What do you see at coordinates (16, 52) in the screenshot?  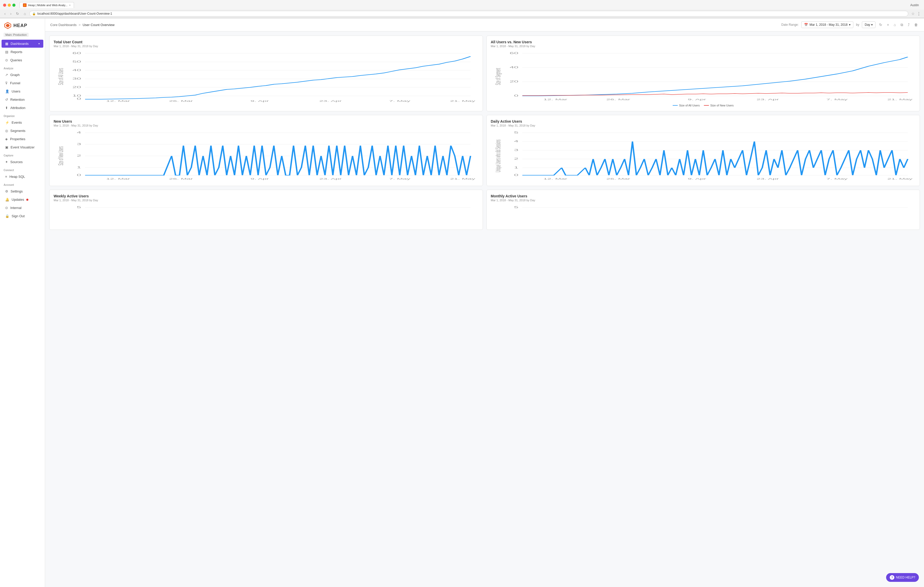 I see `reports-label: Reports` at bounding box center [16, 52].